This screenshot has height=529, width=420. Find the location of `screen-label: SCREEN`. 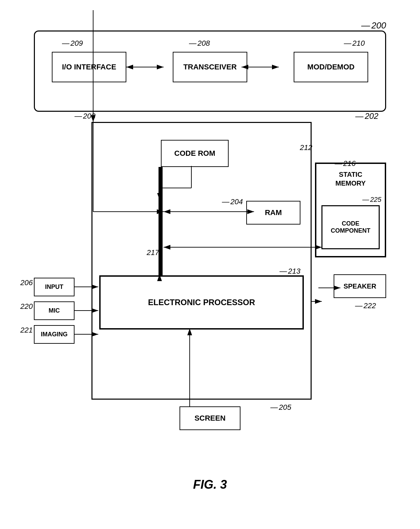

screen-label: SCREEN is located at coordinates (210, 418).